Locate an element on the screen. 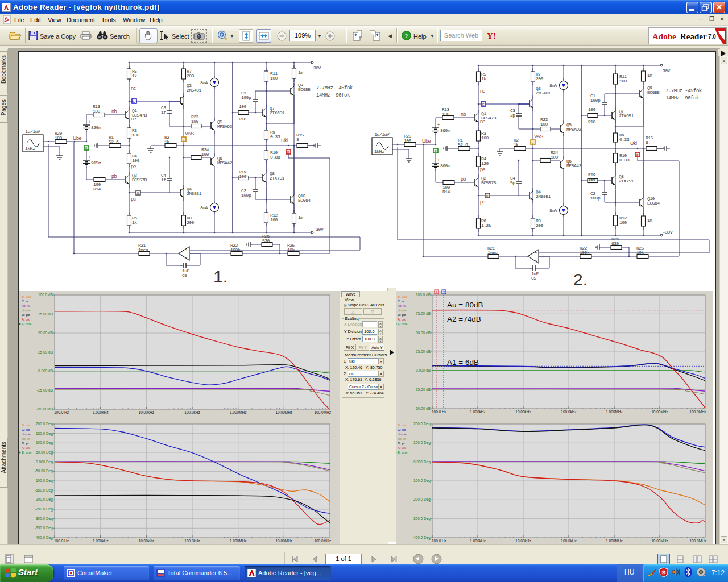 Image resolution: width=728 pixels, height=582 pixels. svg-text: pb is located at coordinates (114, 176).